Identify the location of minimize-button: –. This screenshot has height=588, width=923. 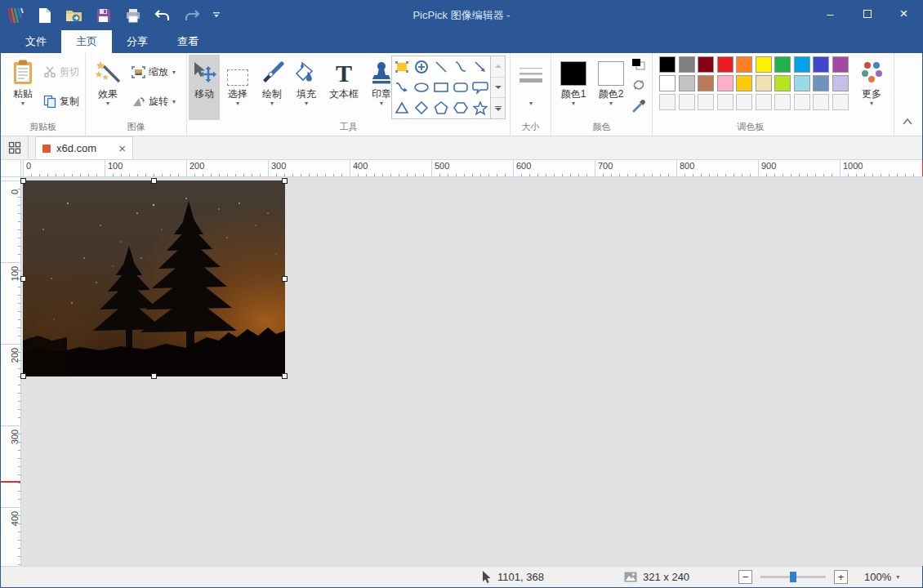
(830, 14).